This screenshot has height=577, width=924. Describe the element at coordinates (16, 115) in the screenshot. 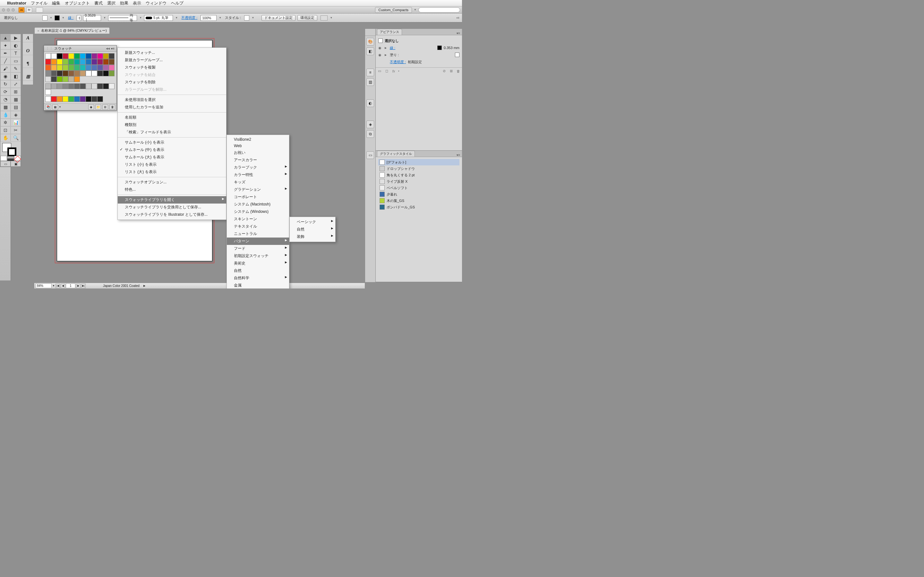

I see `blend-tool: ◈` at that location.